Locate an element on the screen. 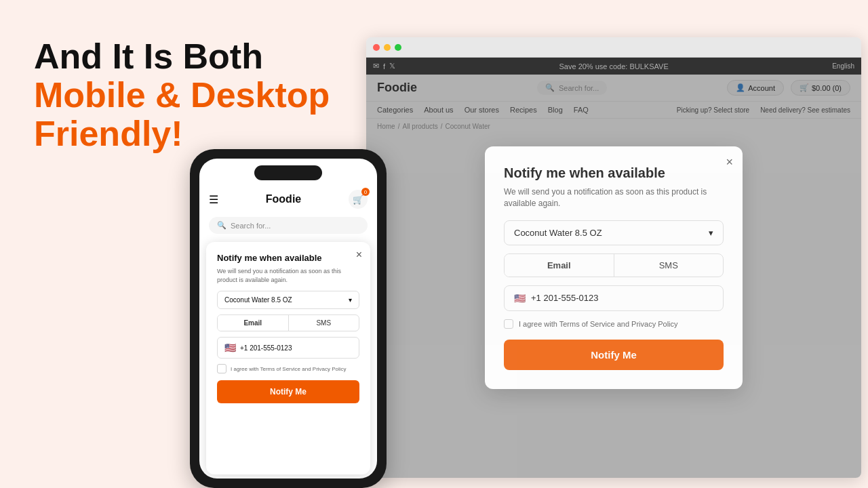  desktop-modal-title: Notify me when available is located at coordinates (614, 174).